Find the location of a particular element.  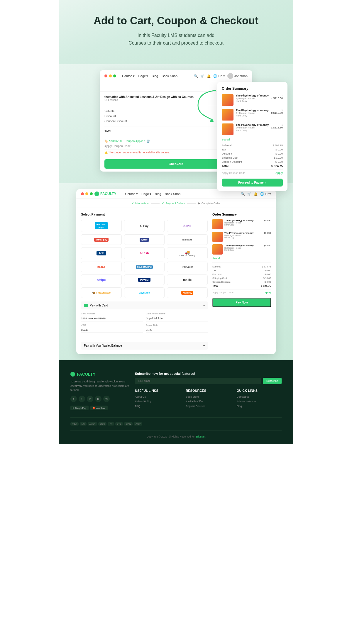

card-number-input is located at coordinates (112, 318).